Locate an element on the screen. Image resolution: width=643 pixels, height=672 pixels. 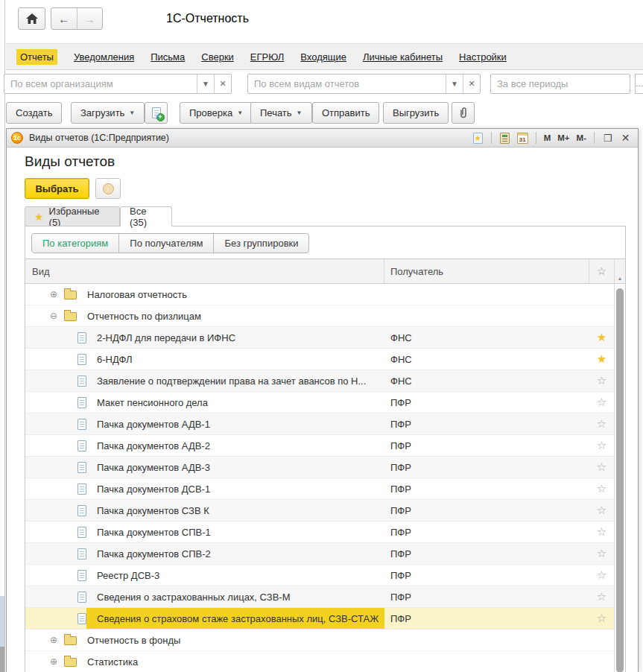
select-button: Выбрать is located at coordinates (57, 188).